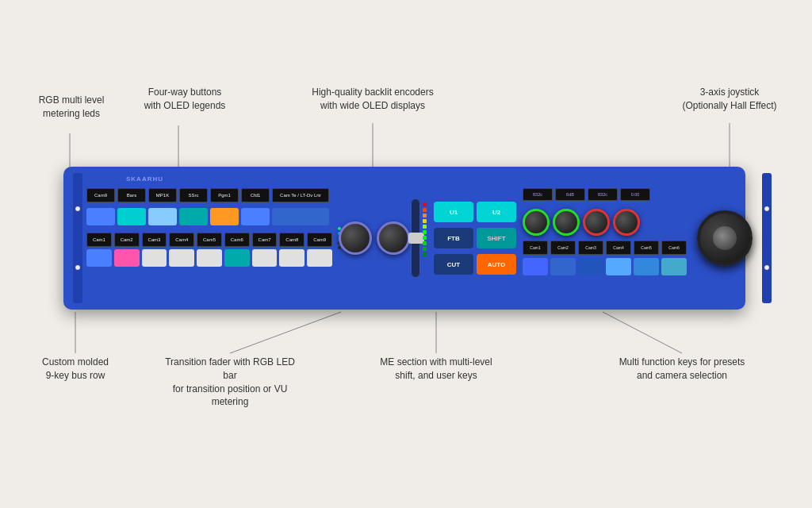  I want to click on annotation-custom: Custom molded9-key bus row, so click(75, 369).